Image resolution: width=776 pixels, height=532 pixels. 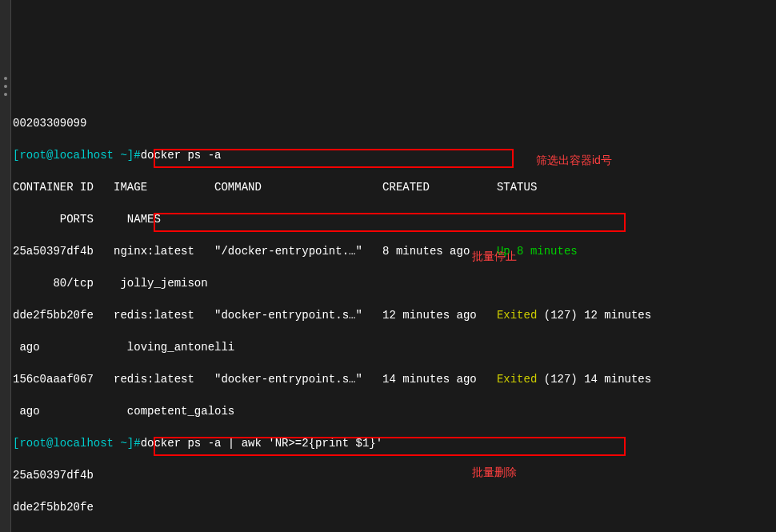 I want to click on prompt-line: [root@localhost ~]#docker ps -a | awk 'N…, so click(x=394, y=443).